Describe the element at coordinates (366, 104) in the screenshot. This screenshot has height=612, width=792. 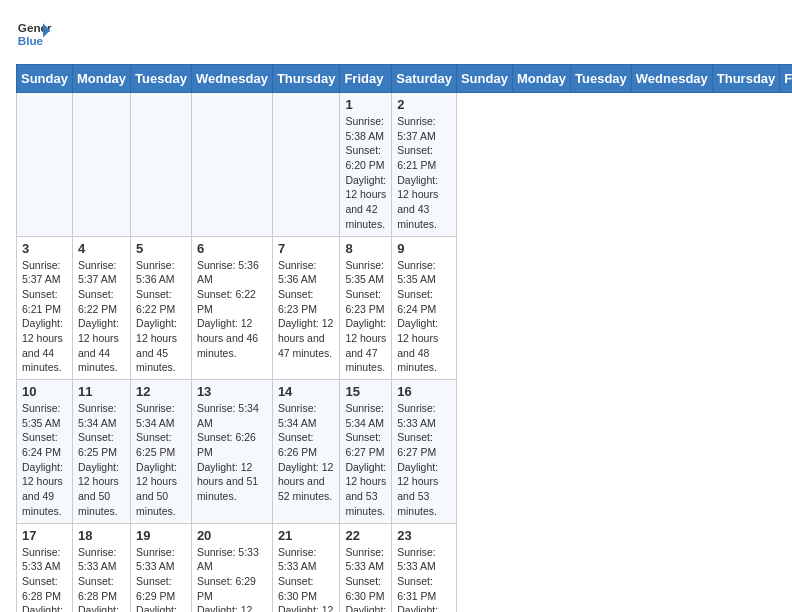
I see `day-number: 1` at that location.